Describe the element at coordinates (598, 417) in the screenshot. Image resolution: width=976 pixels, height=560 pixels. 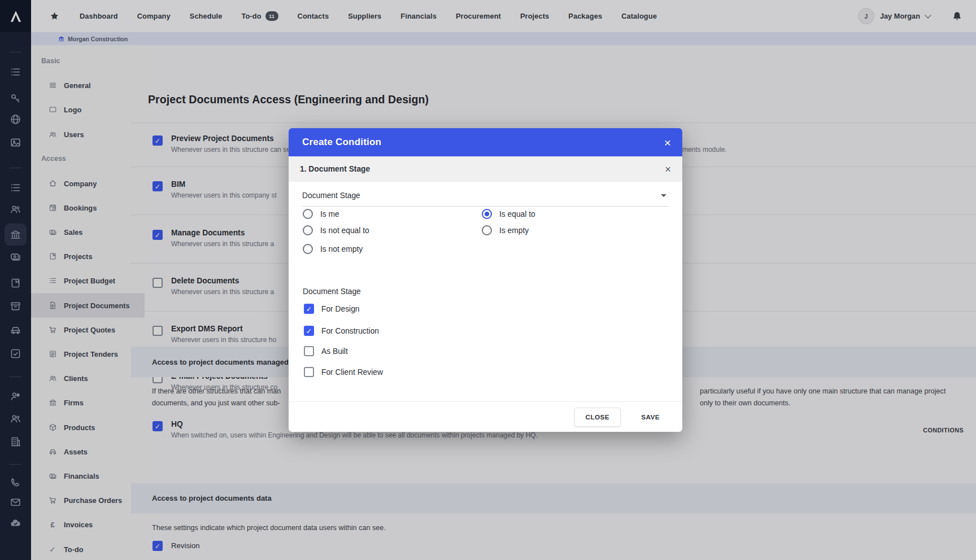
I see `close-button: CLOSE` at that location.